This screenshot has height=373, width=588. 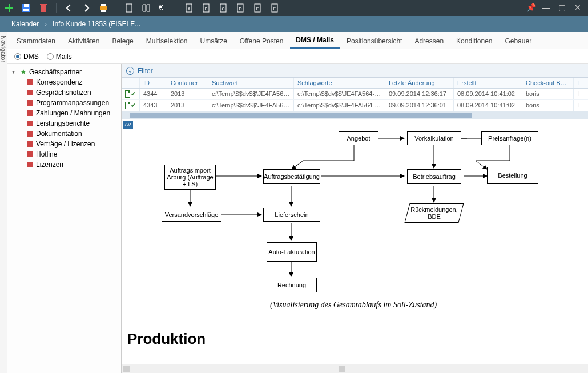 What do you see at coordinates (434, 213) in the screenshot?
I see `box-rueckmeldungen: Rückmeldungen, BDE` at bounding box center [434, 213].